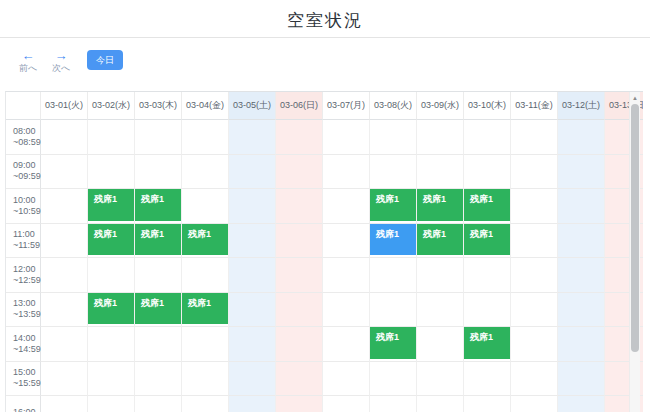 Image resolution: width=650 pixels, height=412 pixels. Describe the element at coordinates (158, 106) in the screenshot. I see `date-header: 03-03(木)` at that location.